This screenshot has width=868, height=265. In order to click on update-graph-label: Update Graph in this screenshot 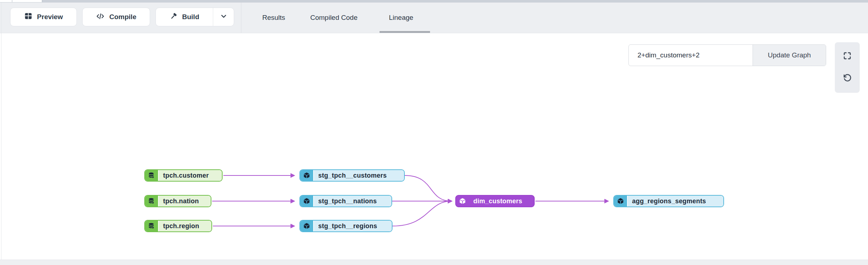, I will do `click(789, 55)`.